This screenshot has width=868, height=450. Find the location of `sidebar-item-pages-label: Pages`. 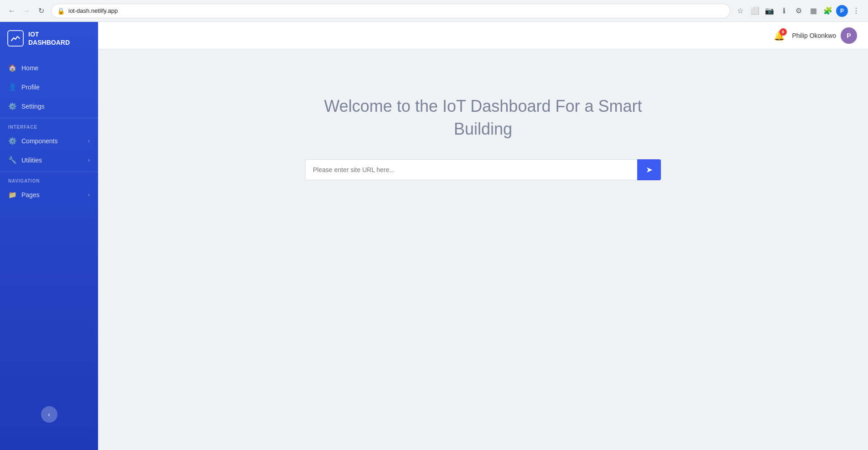

sidebar-item-pages-label: Pages is located at coordinates (31, 195).